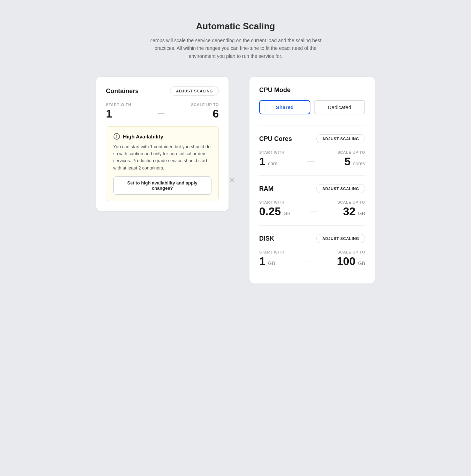 The width and height of the screenshot is (471, 476). Describe the element at coordinates (275, 209) in the screenshot. I see `ram-start-col: START WITH 0.25 GB` at that location.